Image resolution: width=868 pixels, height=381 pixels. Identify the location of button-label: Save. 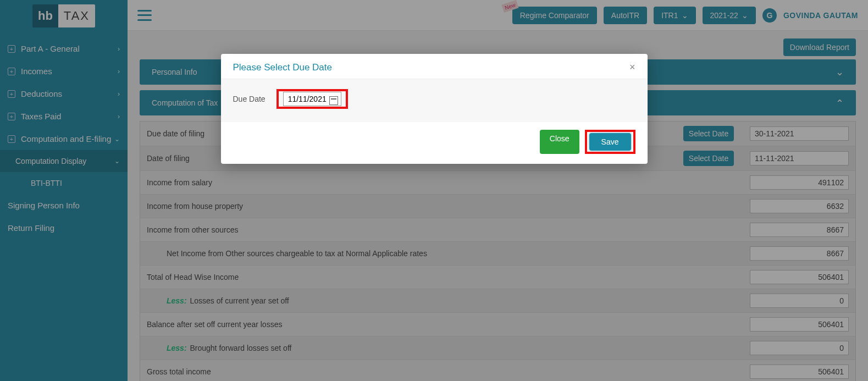
(610, 142).